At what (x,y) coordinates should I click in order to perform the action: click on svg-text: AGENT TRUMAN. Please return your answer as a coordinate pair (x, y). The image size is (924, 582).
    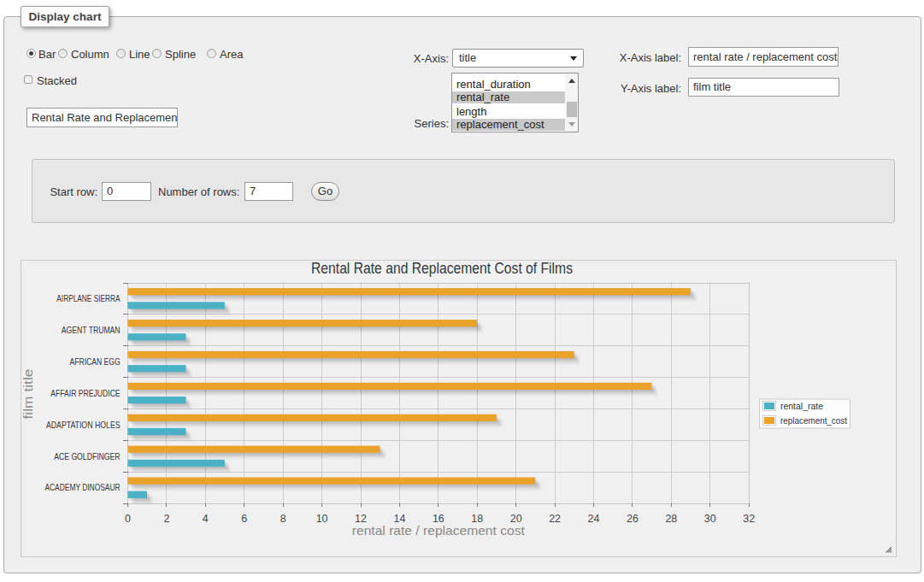
    Looking at the image, I should click on (91, 330).